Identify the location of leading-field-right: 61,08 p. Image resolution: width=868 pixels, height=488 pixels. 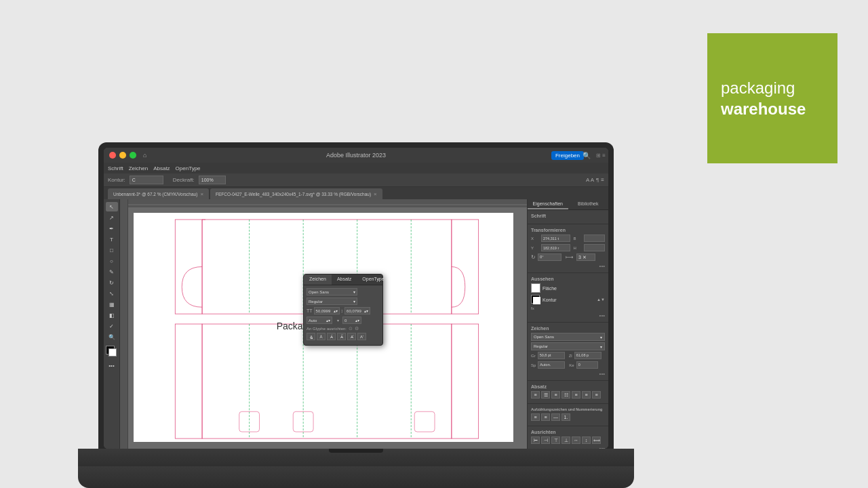
(588, 355).